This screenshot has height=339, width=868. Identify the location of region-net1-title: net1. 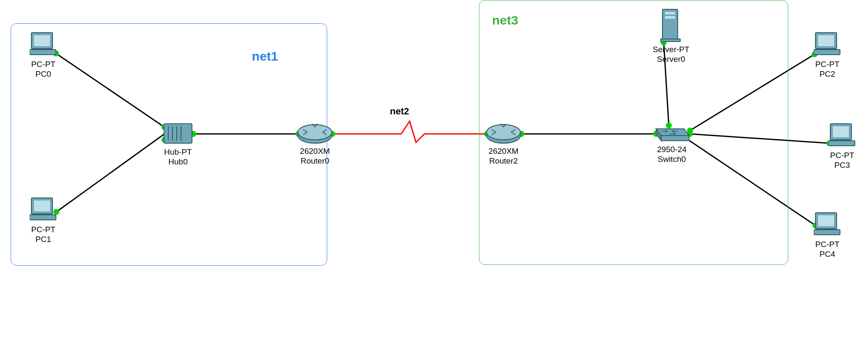
(265, 56).